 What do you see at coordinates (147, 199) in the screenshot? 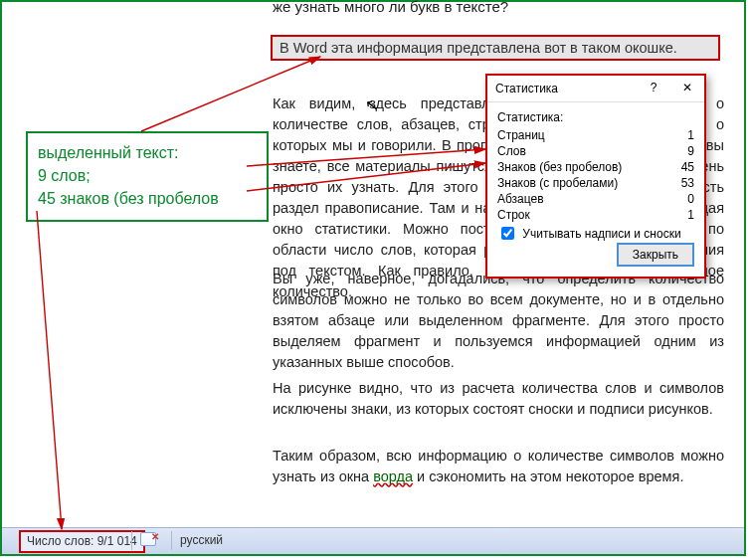
I see `annotation-line3: 45 знаков (без пробелов` at bounding box center [147, 199].